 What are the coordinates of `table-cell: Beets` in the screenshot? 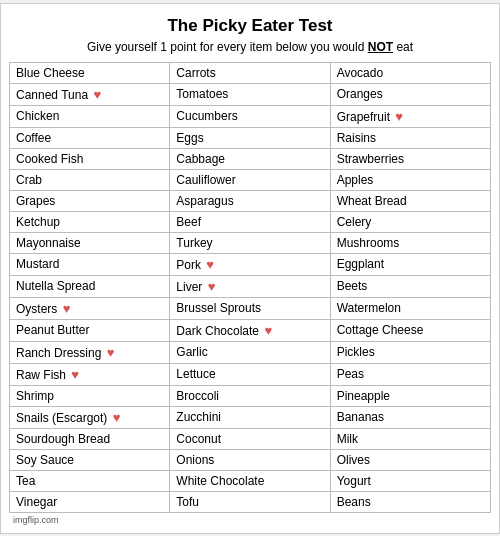 It's located at (410, 286).